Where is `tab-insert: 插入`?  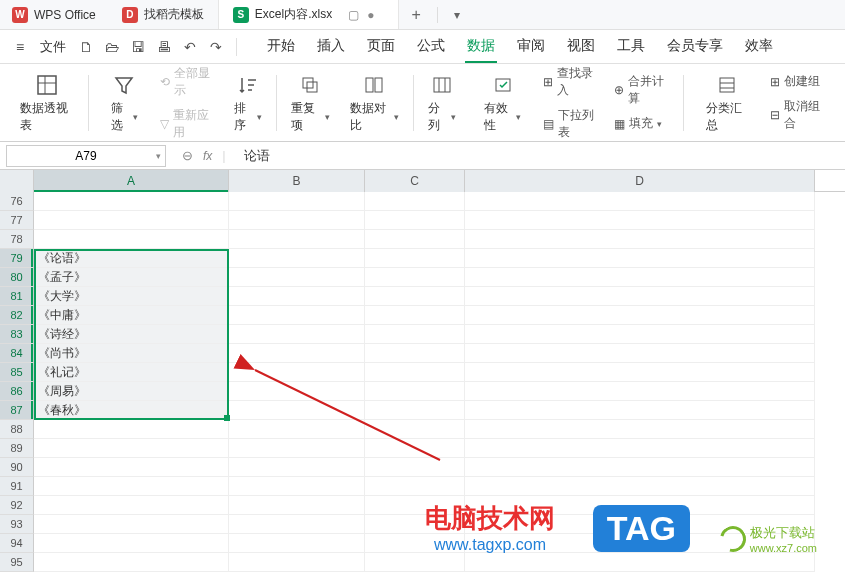 tab-insert: 插入 is located at coordinates (331, 47).